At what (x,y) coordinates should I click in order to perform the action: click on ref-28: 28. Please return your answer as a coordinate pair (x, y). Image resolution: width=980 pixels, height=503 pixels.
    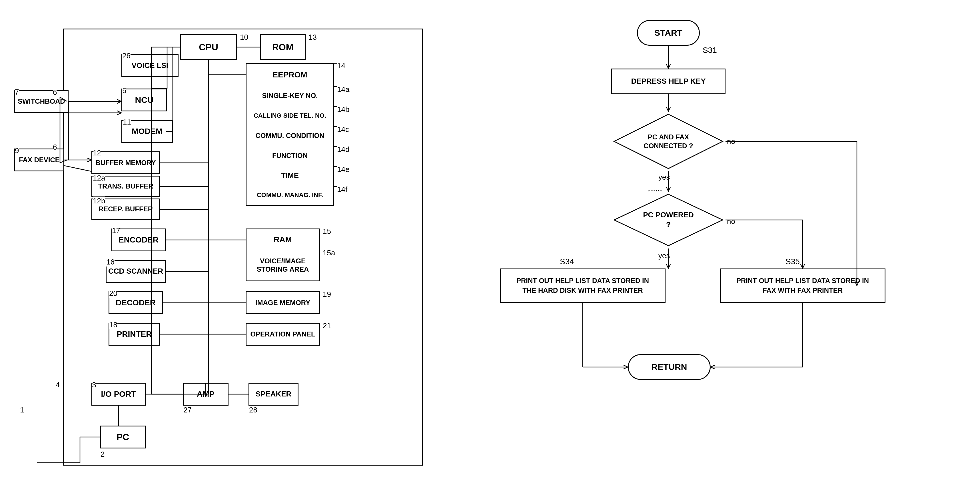
    Looking at the image, I should click on (253, 410).